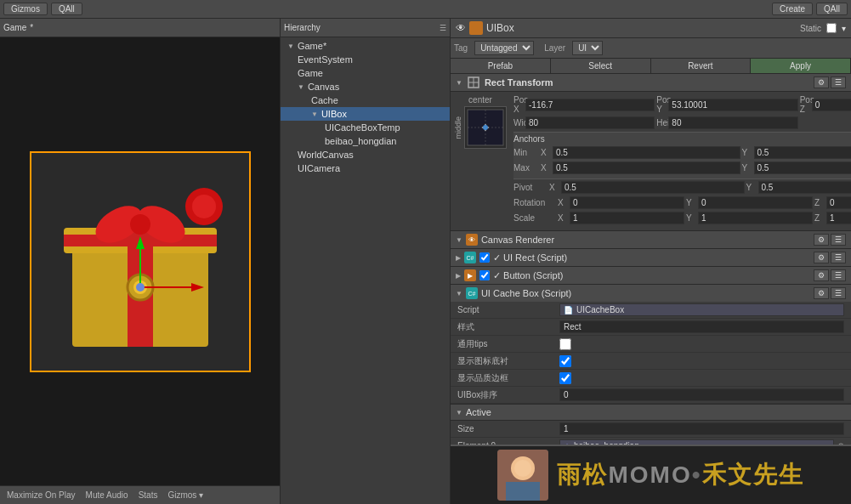 This screenshot has width=851, height=504. I want to click on gizmos-bottom-btn: Gizmos ▾, so click(185, 495).